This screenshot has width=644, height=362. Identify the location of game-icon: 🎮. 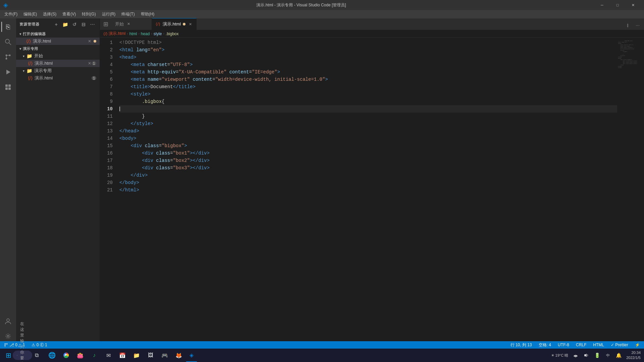
(165, 355).